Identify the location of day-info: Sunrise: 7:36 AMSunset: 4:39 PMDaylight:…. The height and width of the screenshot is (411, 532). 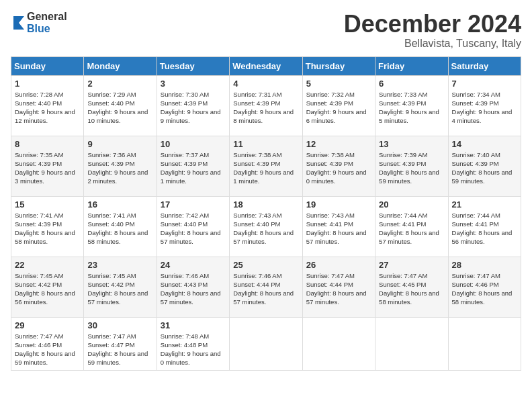
(120, 168).